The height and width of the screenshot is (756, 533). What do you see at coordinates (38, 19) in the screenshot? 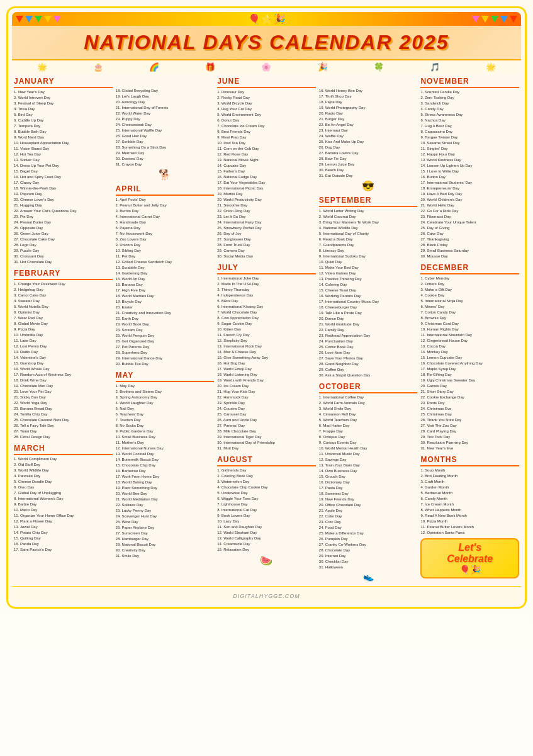
I see `pennants-left` at bounding box center [38, 19].